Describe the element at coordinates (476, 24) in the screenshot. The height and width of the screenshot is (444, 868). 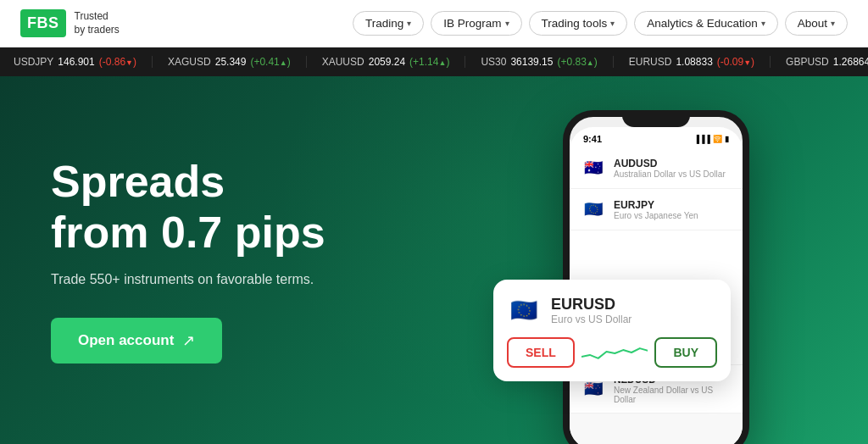
I see `nav-ib-program: IB Program ▾` at that location.